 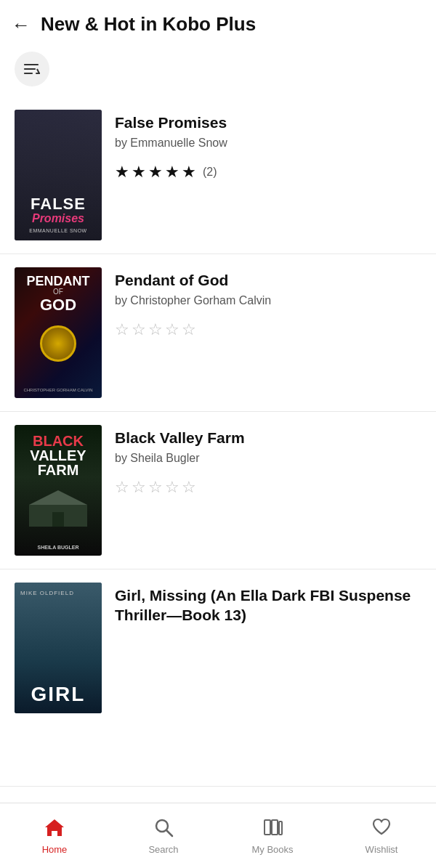 What do you see at coordinates (272, 830) in the screenshot?
I see `mybooks-icon` at bounding box center [272, 830].